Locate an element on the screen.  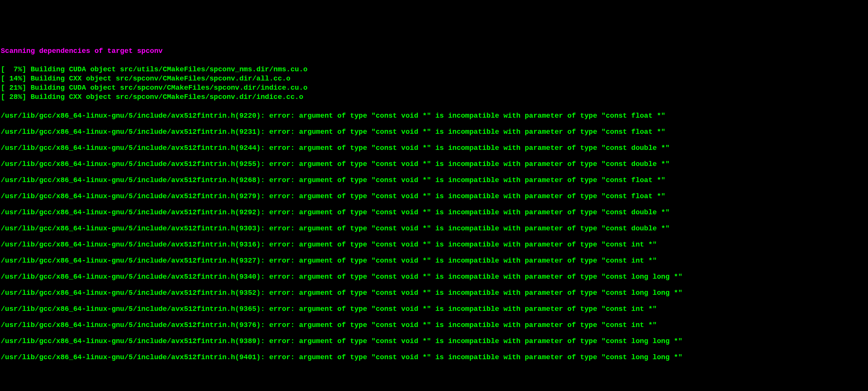
build-line: [ 14%] Building CXX object src/spconv/CM… is located at coordinates (434, 79).